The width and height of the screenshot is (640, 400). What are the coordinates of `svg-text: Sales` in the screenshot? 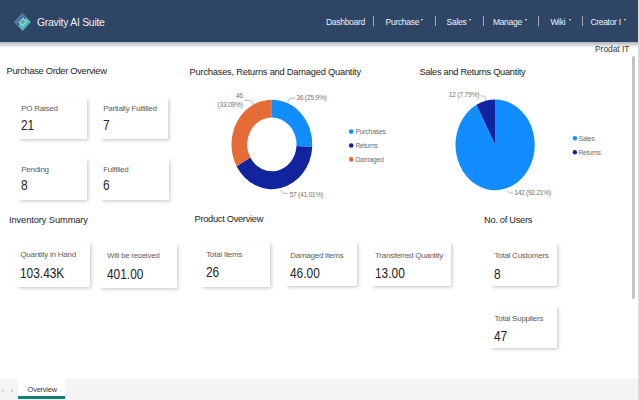 It's located at (586, 138).